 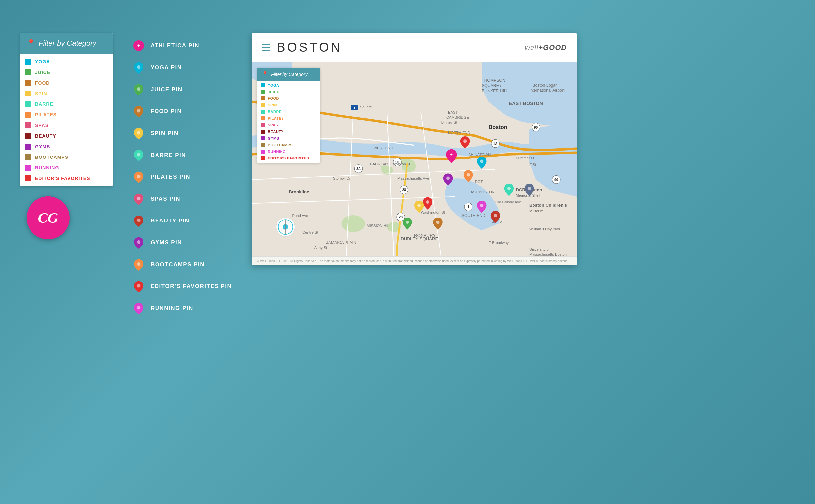 I want to click on cg-logo: CG, so click(x=48, y=218).